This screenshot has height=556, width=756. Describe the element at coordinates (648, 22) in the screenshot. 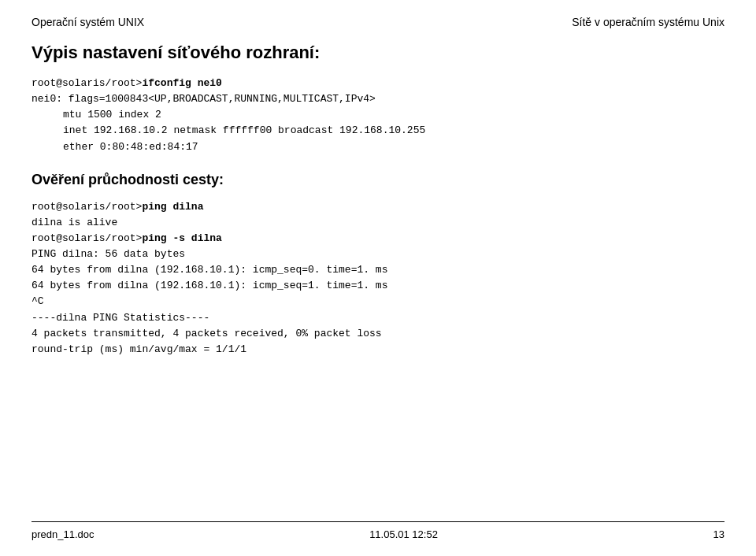

I see `header-right: Sítě v operačním systému Unix` at that location.